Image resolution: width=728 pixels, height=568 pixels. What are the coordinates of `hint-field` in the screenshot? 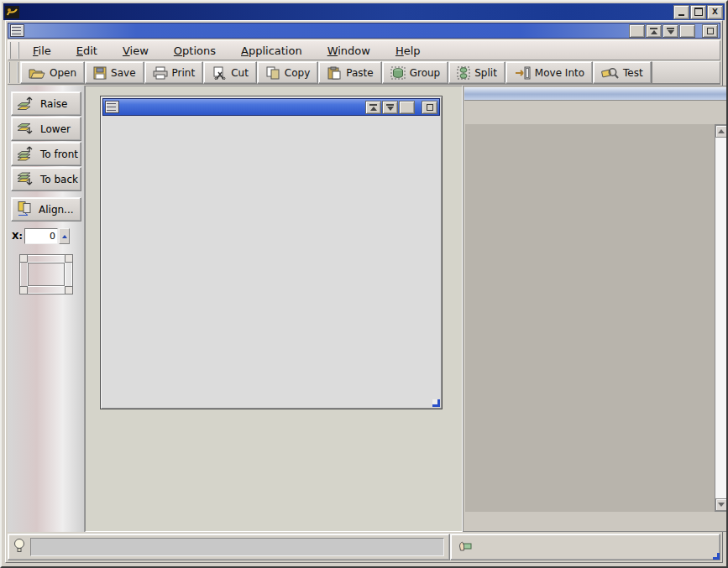 It's located at (237, 547).